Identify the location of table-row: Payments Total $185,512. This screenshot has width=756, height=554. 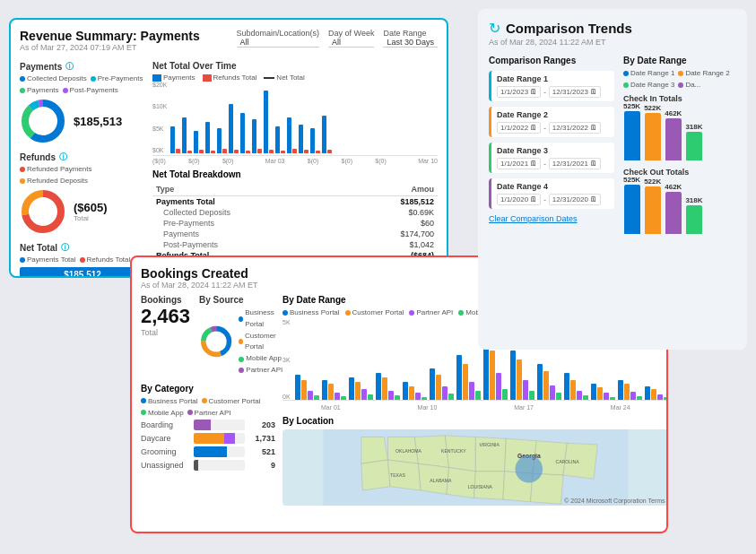
(295, 203).